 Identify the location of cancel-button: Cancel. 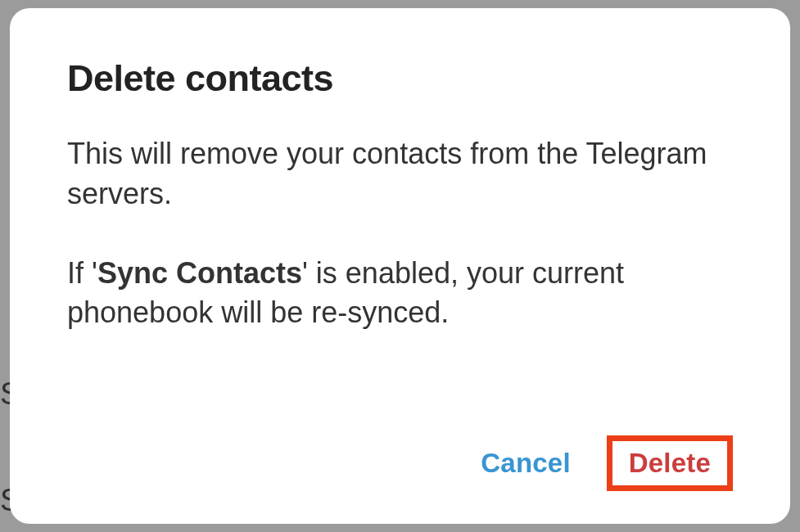
(526, 463).